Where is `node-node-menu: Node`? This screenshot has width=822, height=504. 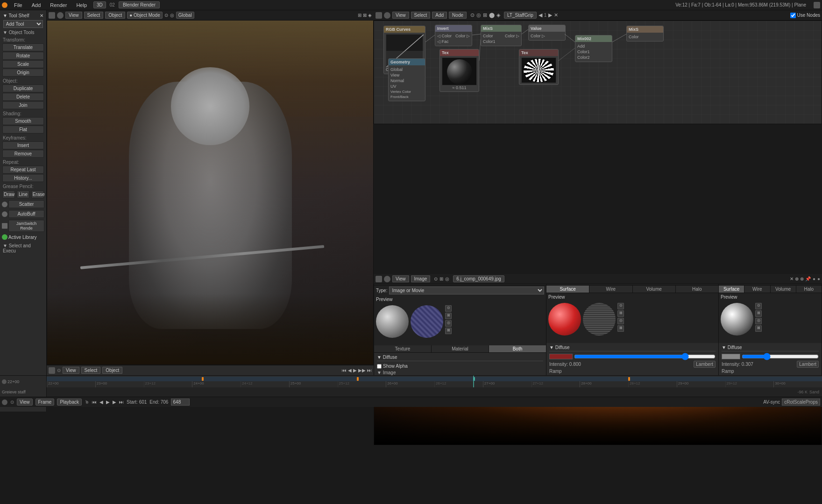 node-node-menu: Node is located at coordinates (458, 15).